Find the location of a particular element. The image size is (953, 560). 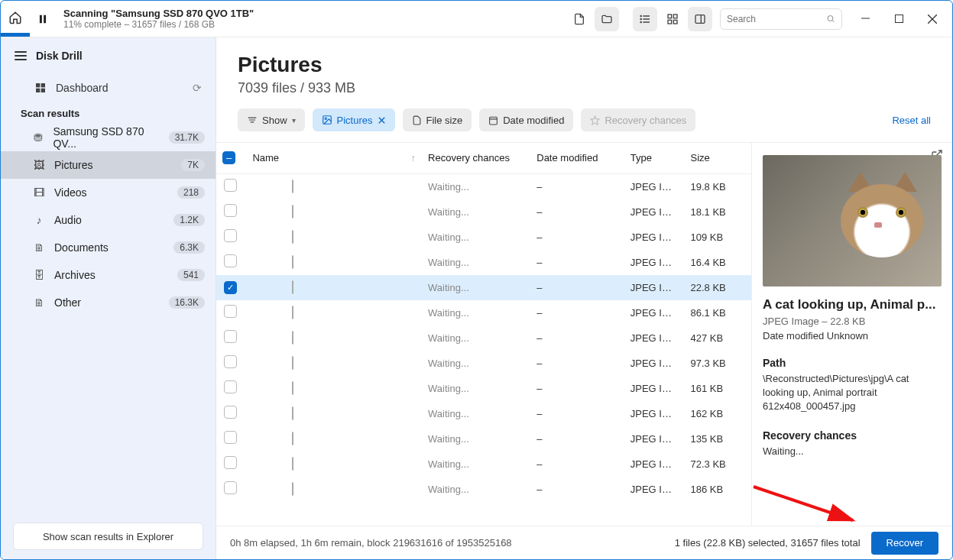

col-size: Size is located at coordinates (718, 158).